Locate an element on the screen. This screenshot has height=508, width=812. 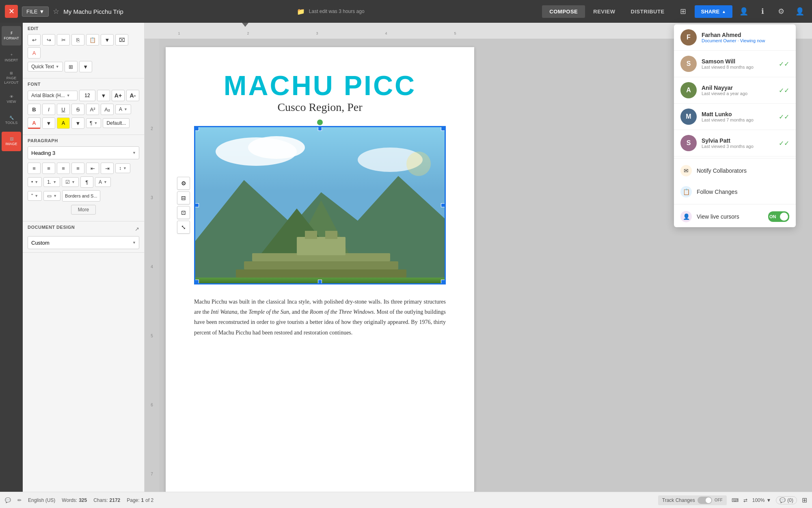
document-title: My Machu Picchu Trip is located at coordinates (178, 11).